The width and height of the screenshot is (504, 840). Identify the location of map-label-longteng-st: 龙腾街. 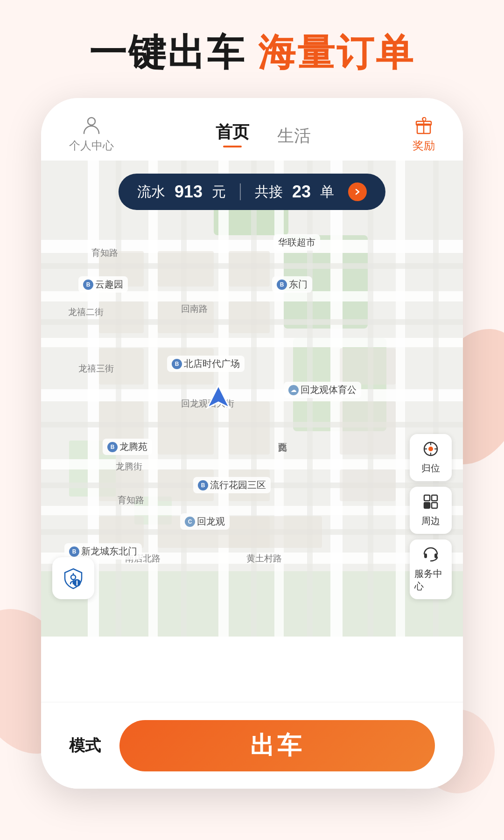
(129, 467).